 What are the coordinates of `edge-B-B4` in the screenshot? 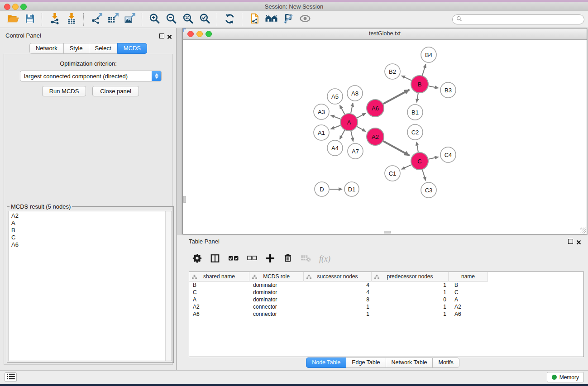 It's located at (424, 70).